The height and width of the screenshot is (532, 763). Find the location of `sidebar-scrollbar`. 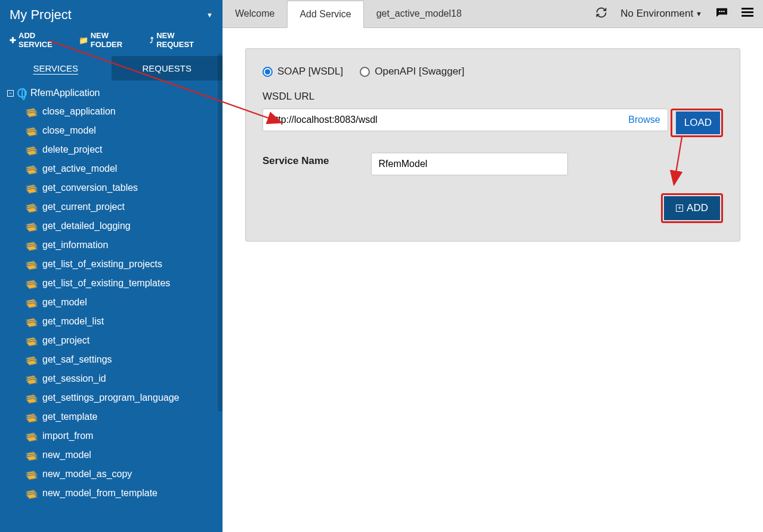

sidebar-scrollbar is located at coordinates (220, 233).